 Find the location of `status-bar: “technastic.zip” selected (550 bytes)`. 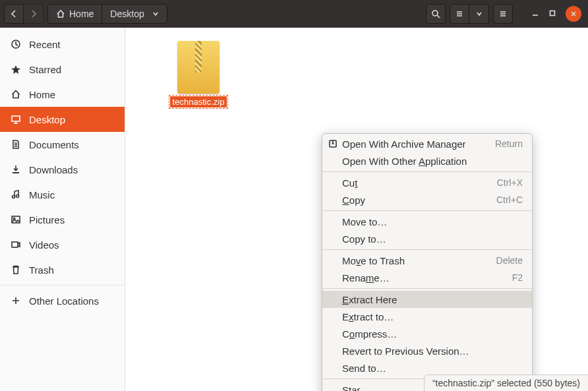

status-bar: “technastic.zip” selected (550 bytes) is located at coordinates (506, 382).